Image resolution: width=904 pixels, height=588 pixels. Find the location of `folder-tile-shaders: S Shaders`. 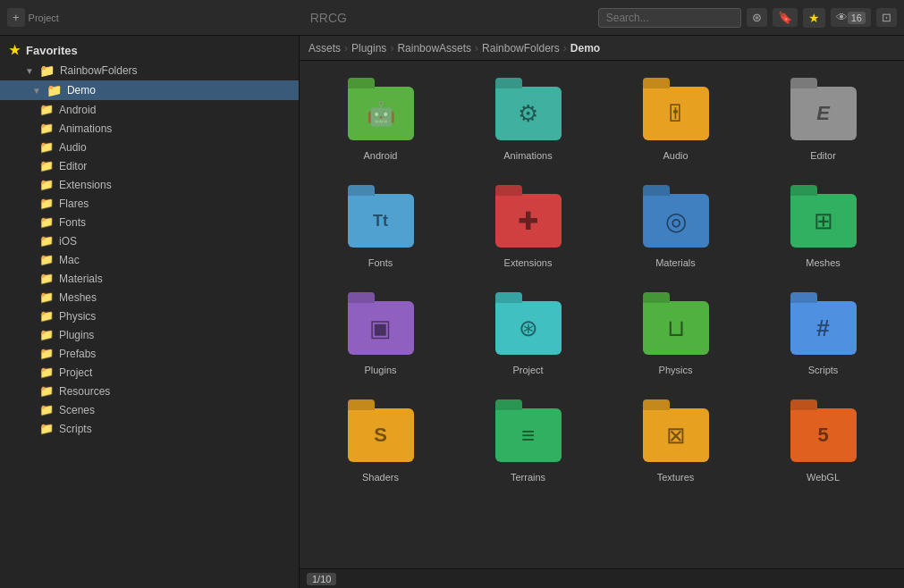

folder-tile-shaders: S Shaders is located at coordinates (381, 443).